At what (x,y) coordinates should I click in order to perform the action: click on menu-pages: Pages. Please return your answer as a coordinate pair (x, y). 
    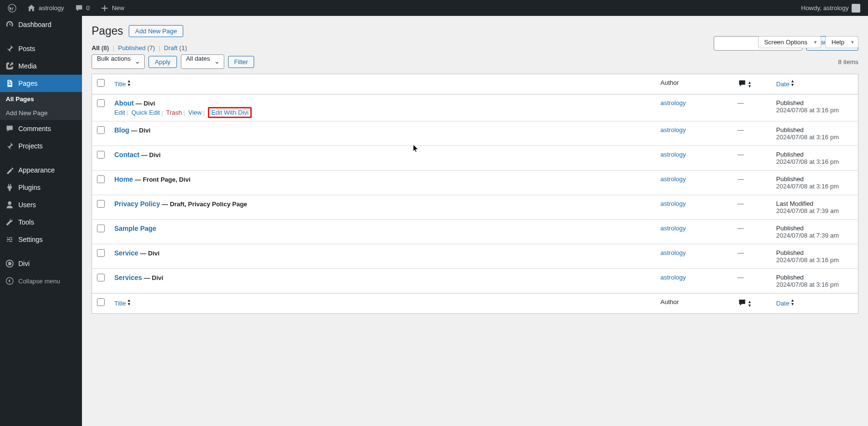
    Looking at the image, I should click on (41, 83).